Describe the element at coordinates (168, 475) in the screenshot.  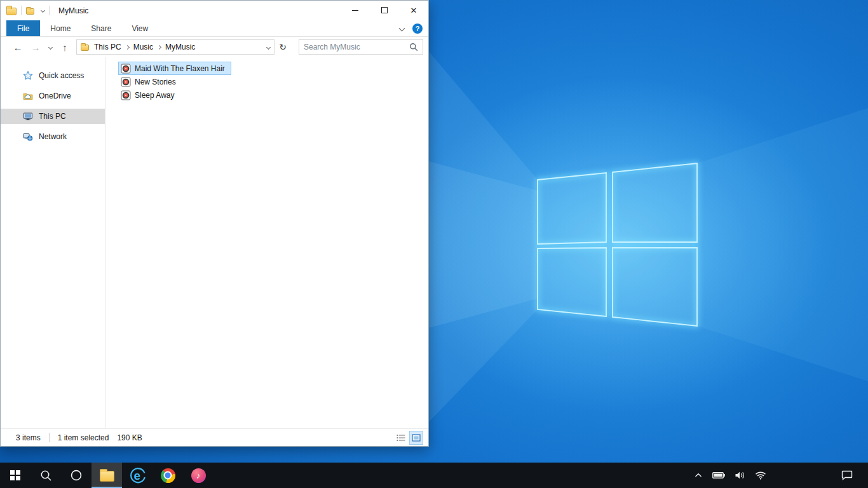
I see `taskbar-chrome-button` at that location.